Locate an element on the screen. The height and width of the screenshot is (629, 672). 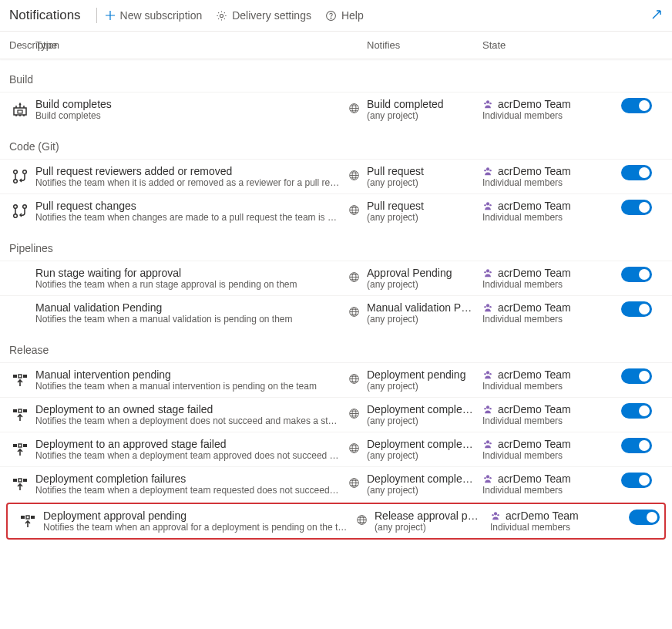
section-header: Build is located at coordinates (336, 76).